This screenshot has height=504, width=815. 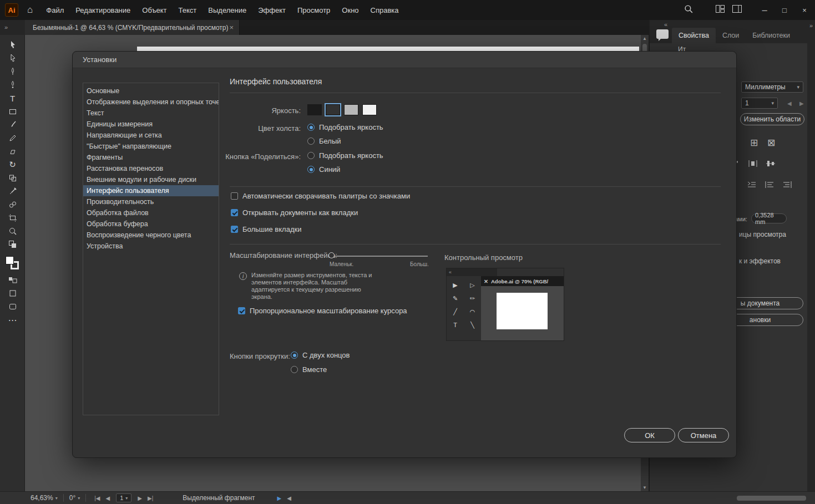 I want to click on home-icon: ⌂, so click(x=30, y=10).